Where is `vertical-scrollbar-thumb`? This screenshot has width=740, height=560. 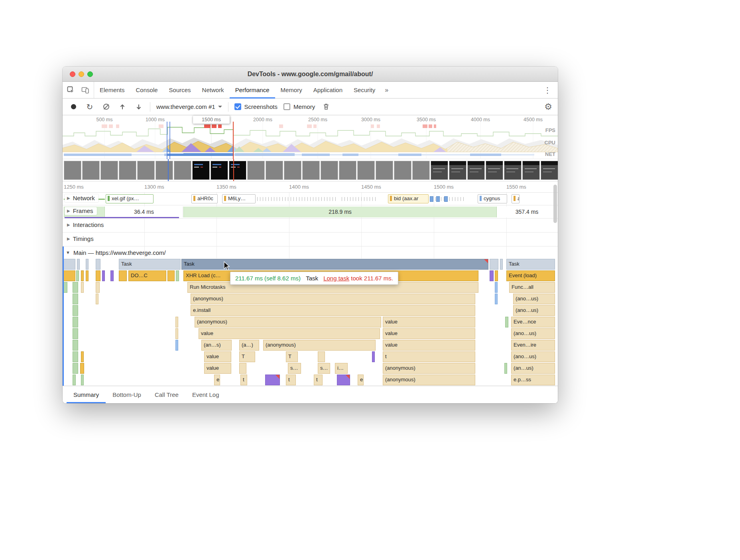
vertical-scrollbar-thumb is located at coordinates (555, 204).